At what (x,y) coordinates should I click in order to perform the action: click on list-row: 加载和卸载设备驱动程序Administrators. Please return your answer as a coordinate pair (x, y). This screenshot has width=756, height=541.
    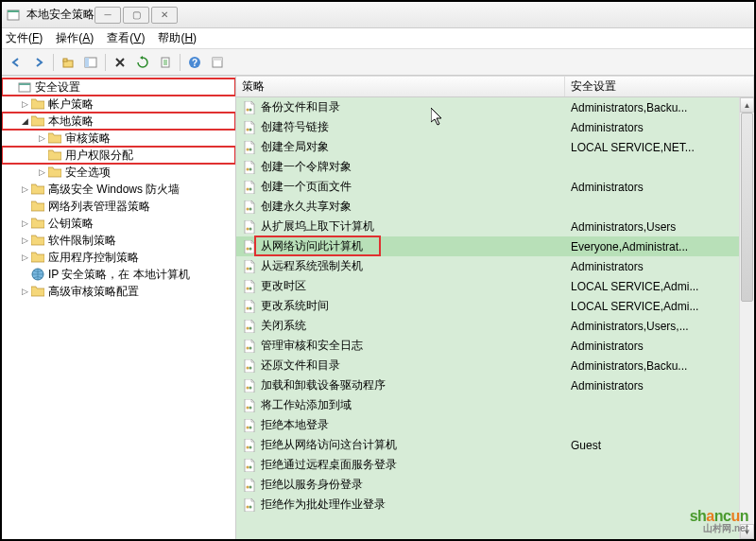
    Looking at the image, I should click on (495, 386).